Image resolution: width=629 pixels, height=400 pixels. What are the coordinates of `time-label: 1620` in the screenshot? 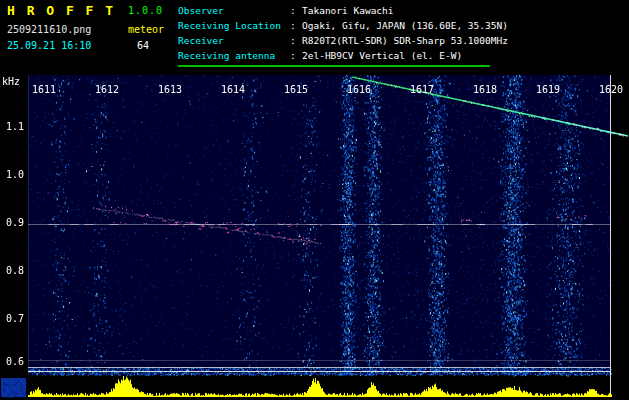 It's located at (611, 90).